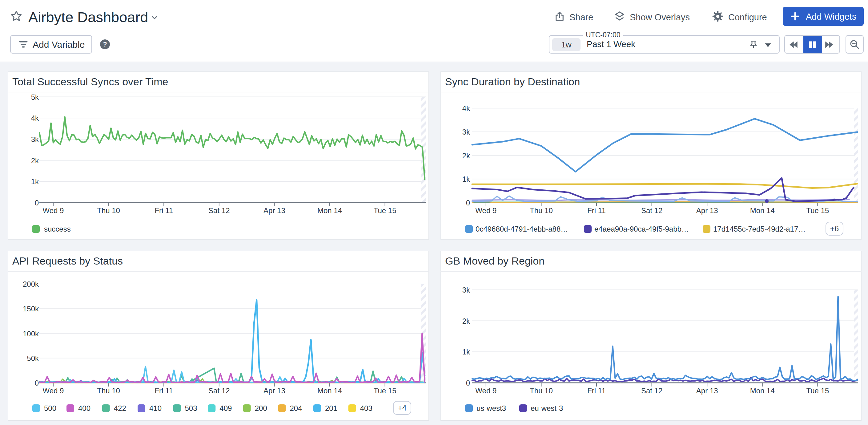  Describe the element at coordinates (191, 408) in the screenshot. I see `svg-text: 503` at that location.